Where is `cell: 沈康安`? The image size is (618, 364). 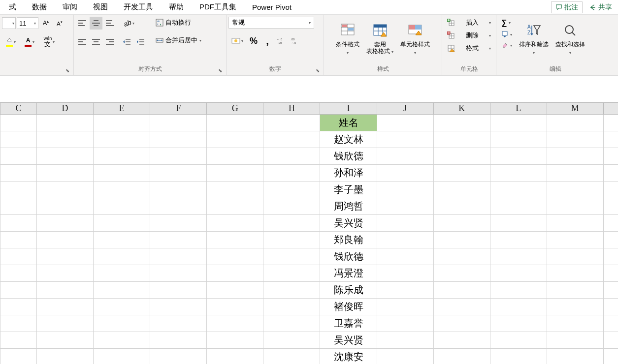 cell: 沈康安 is located at coordinates (349, 357).